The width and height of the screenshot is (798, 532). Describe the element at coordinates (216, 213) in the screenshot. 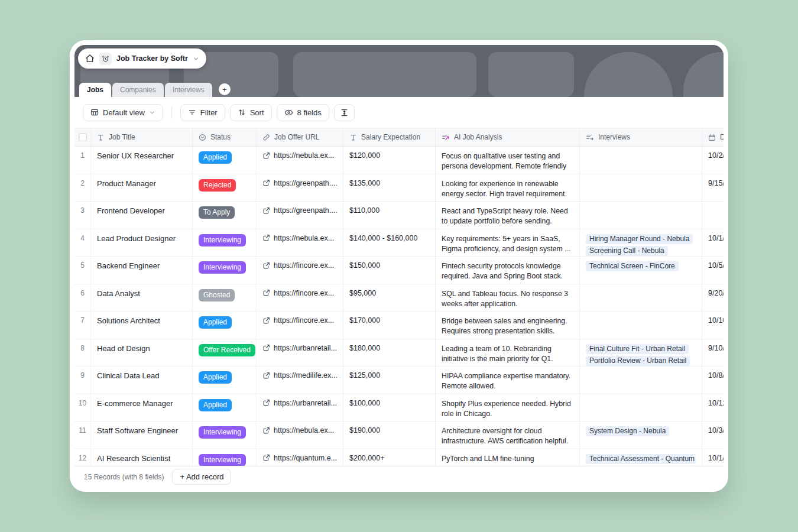

I see `status-badge: To Apply` at that location.